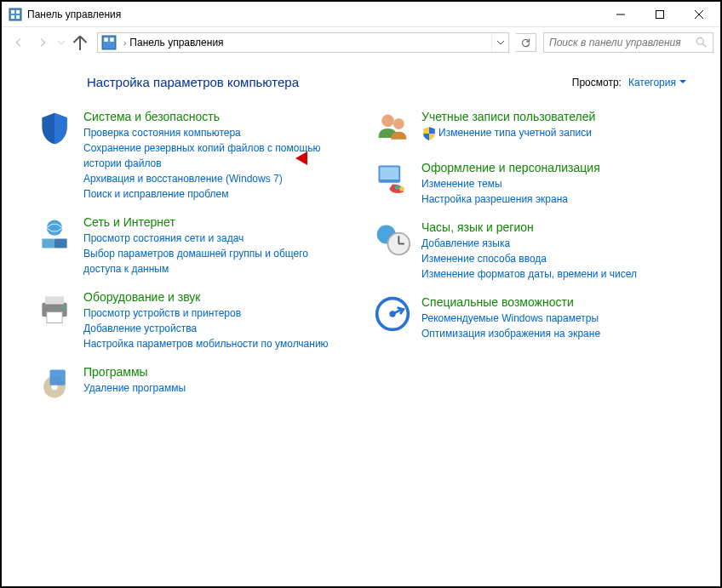 Image resolution: width=722 pixels, height=588 pixels. I want to click on category-link: Оптимизация изображения на экране, so click(553, 334).